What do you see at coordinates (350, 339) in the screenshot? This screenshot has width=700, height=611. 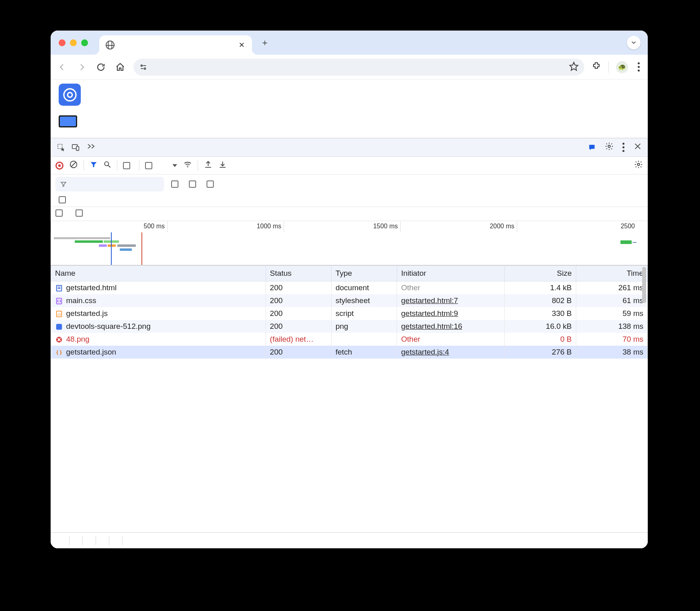 I see `request-row: 48.png(failed) net…Other0 B70 ms` at bounding box center [350, 339].